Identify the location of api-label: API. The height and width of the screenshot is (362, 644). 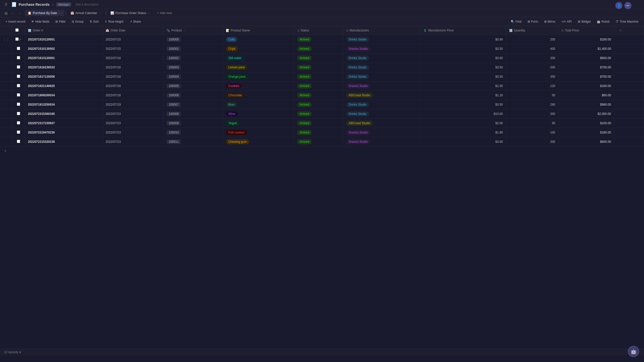
(569, 22).